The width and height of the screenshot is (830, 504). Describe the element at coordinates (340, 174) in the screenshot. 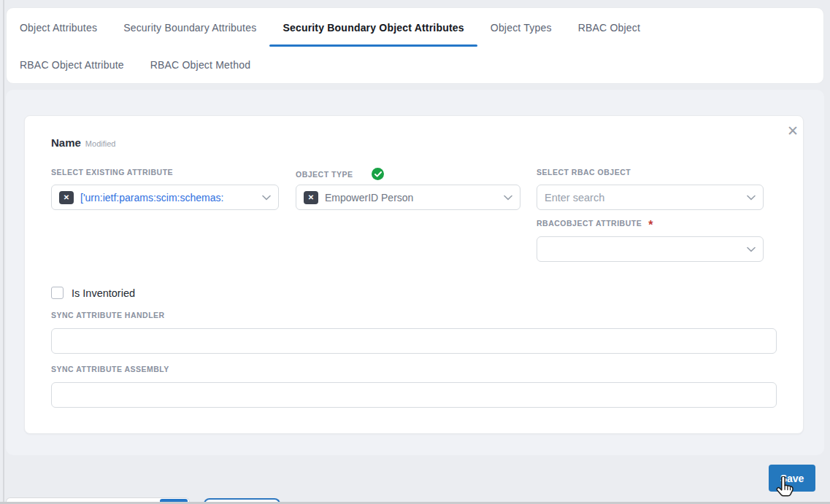

I see `object-type-label-row: OBJECT TYPE` at that location.